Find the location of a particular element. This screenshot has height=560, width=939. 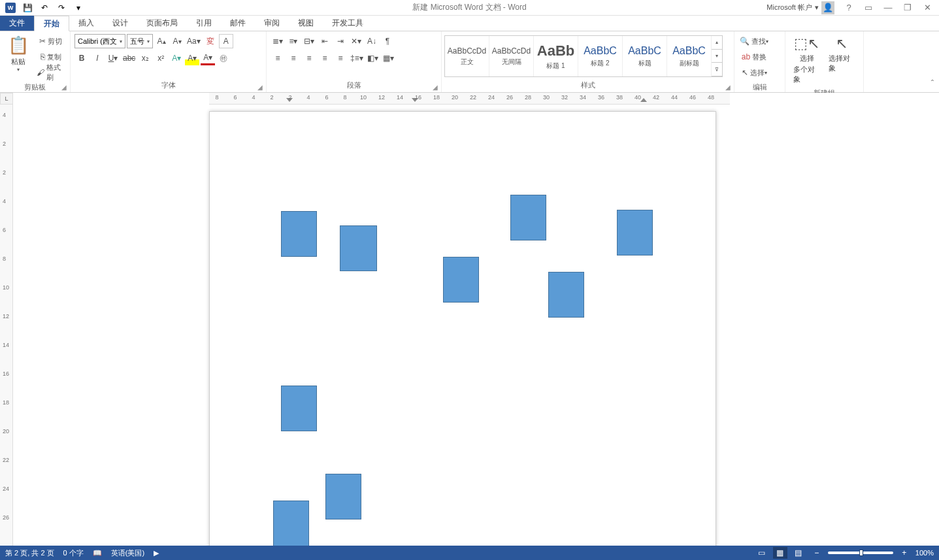

redo-button: ↷ is located at coordinates (61, 8).